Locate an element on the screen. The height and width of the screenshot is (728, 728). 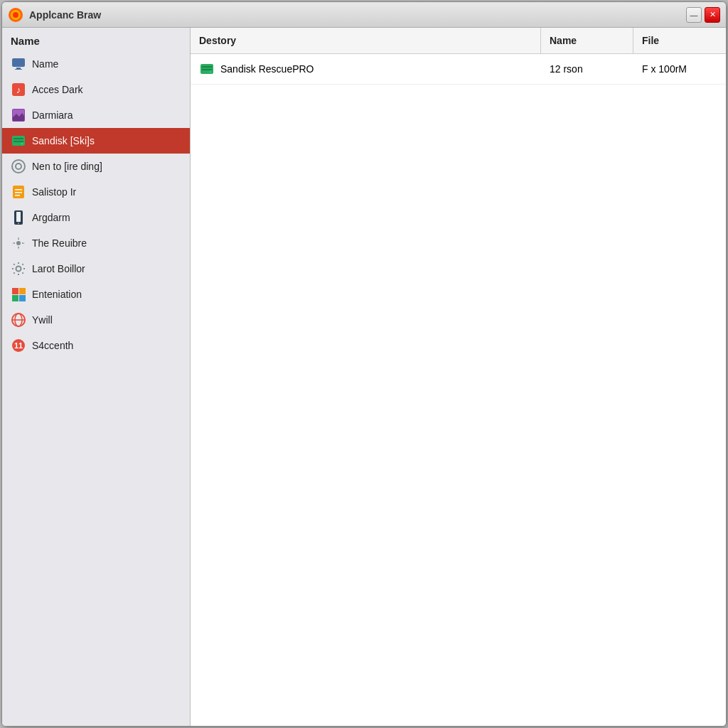
close-button: ✕ is located at coordinates (712, 15).